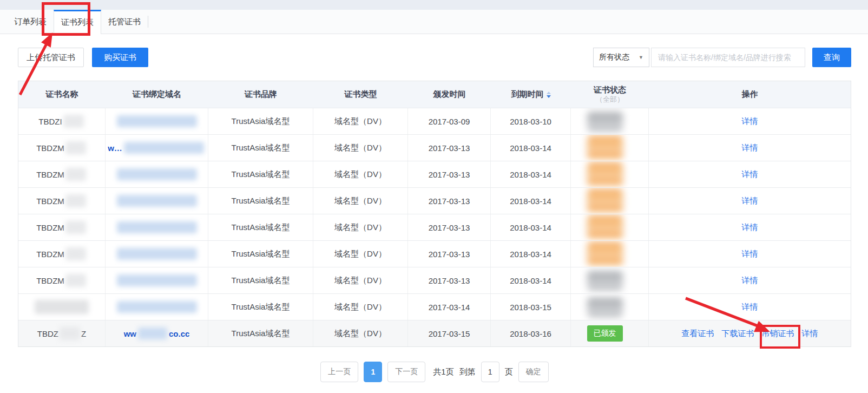  What do you see at coordinates (51, 57) in the screenshot?
I see `upload-hosted-cert-button: 上传托管证书` at bounding box center [51, 57].